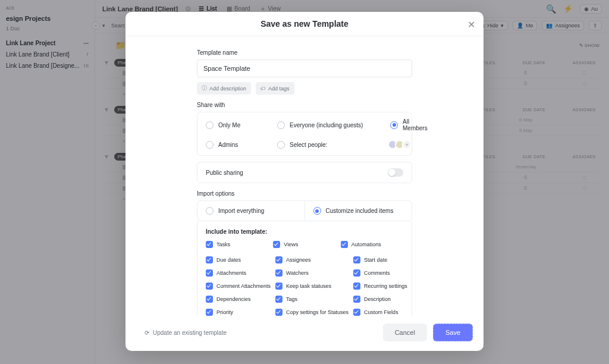  I want to click on cancel-button: Cancel, so click(405, 332).